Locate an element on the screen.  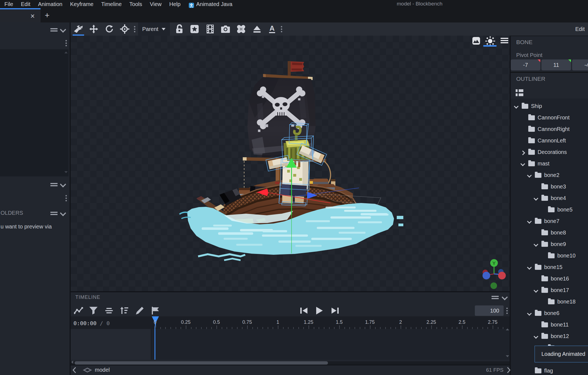
outliner-row-Ship: Ship is located at coordinates (549, 107).